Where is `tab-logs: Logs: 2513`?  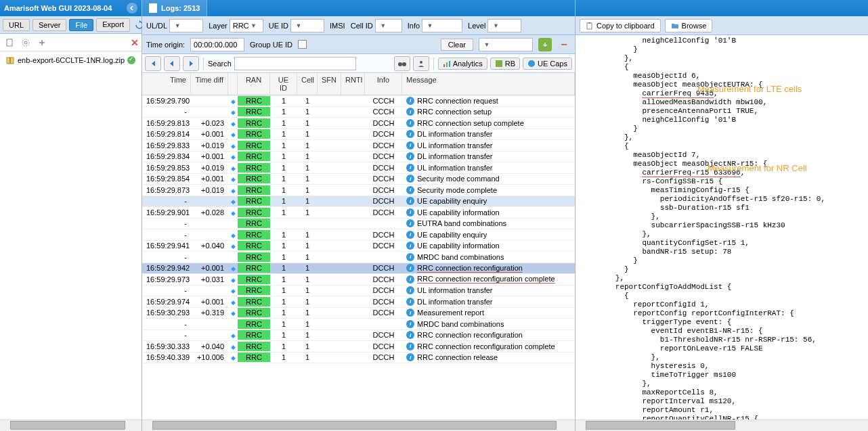 tab-logs: Logs: 2513 is located at coordinates (175, 8).